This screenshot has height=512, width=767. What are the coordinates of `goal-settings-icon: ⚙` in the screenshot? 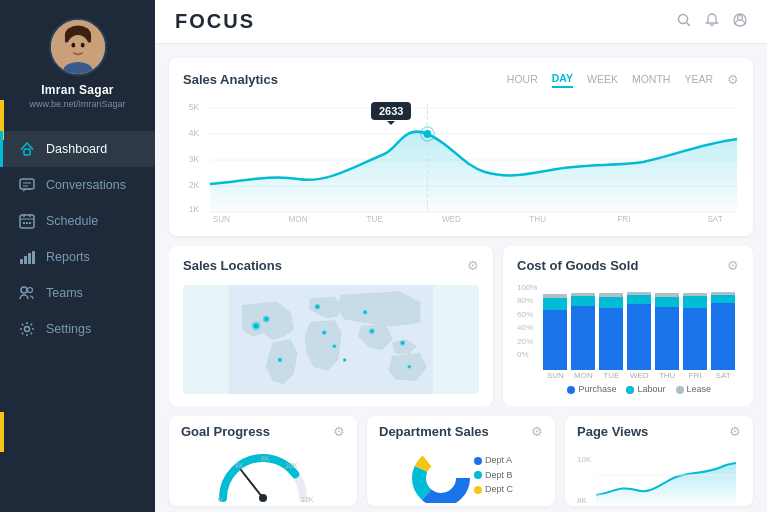 It's located at (339, 432).